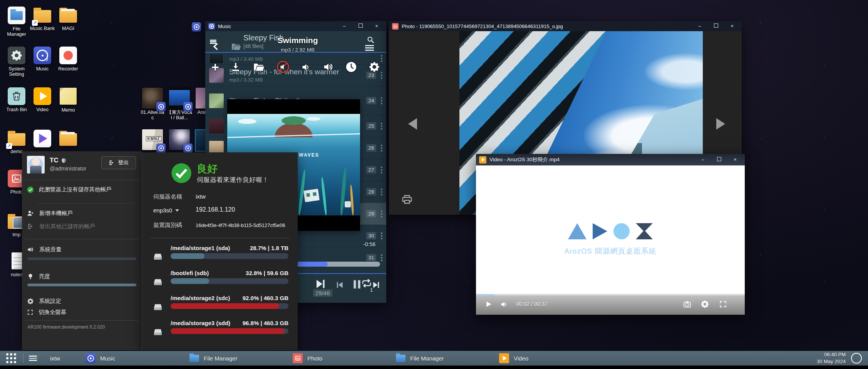 The image size is (868, 369). I want to click on volume-up-icon, so click(328, 67).